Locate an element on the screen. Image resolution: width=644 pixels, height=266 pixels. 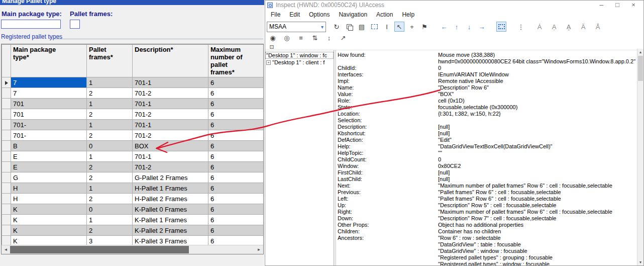
scroll-up-icon: ▲ is located at coordinates (640, 52).